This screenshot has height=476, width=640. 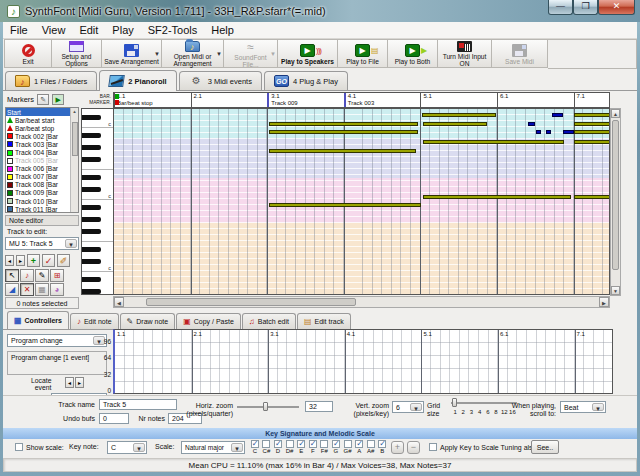 I want to click on prev-note-button: ◂, so click(x=10, y=260).